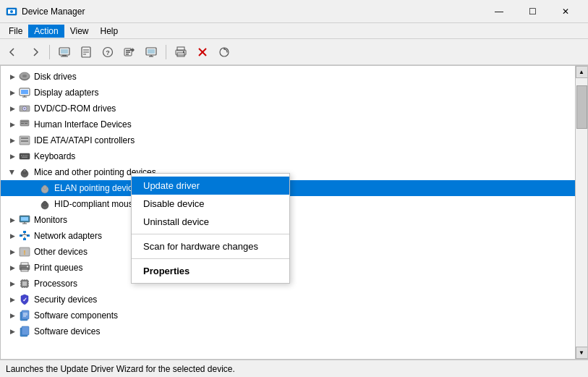 The image size is (588, 377). I want to click on tree-item-sw-devices: ▶ Software devices, so click(288, 331).